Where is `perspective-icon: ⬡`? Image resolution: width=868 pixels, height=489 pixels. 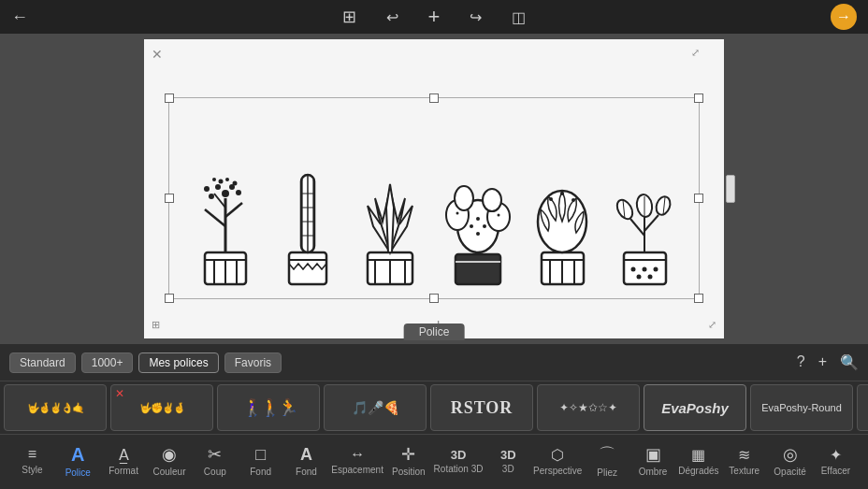
perspective-icon: ⬡ is located at coordinates (557, 454).